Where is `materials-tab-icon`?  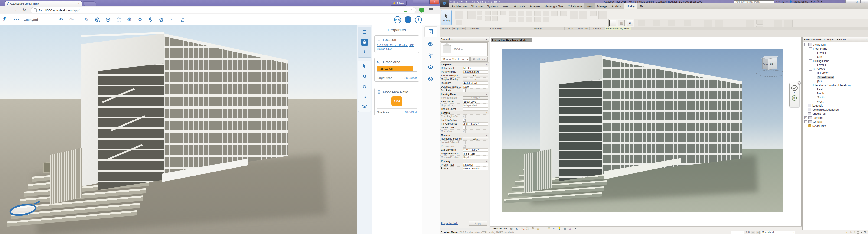 materials-tab-icon is located at coordinates (431, 44).